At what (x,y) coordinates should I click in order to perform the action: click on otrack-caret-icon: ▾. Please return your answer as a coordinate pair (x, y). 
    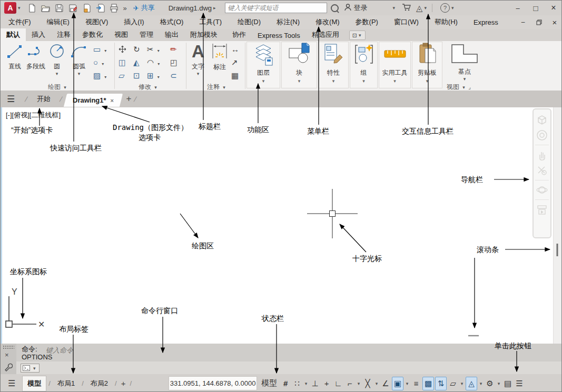
    Looking at the image, I should click on (359, 384).